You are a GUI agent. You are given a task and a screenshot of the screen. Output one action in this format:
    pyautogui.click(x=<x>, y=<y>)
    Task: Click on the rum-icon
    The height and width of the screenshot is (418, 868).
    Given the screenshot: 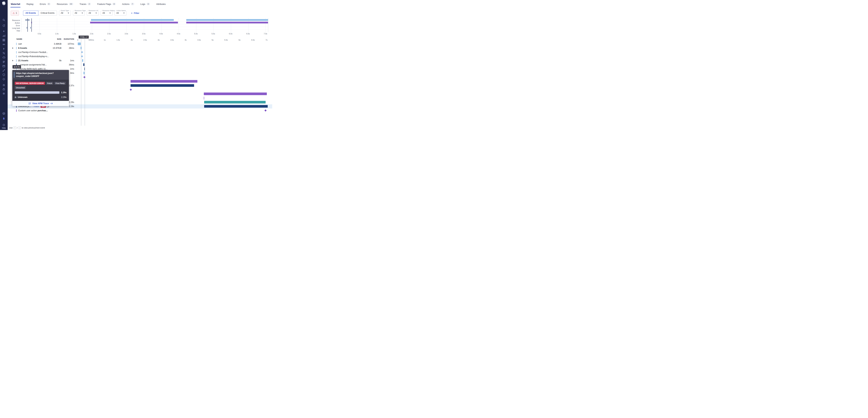 What is the action you would take?
    pyautogui.click(x=4, y=66)
    